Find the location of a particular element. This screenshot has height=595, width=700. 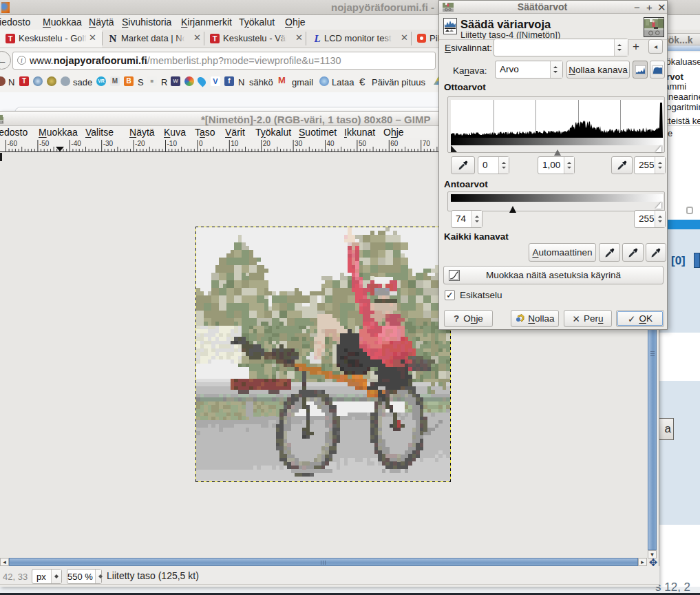

svg-text: 50 is located at coordinates (363, 143).